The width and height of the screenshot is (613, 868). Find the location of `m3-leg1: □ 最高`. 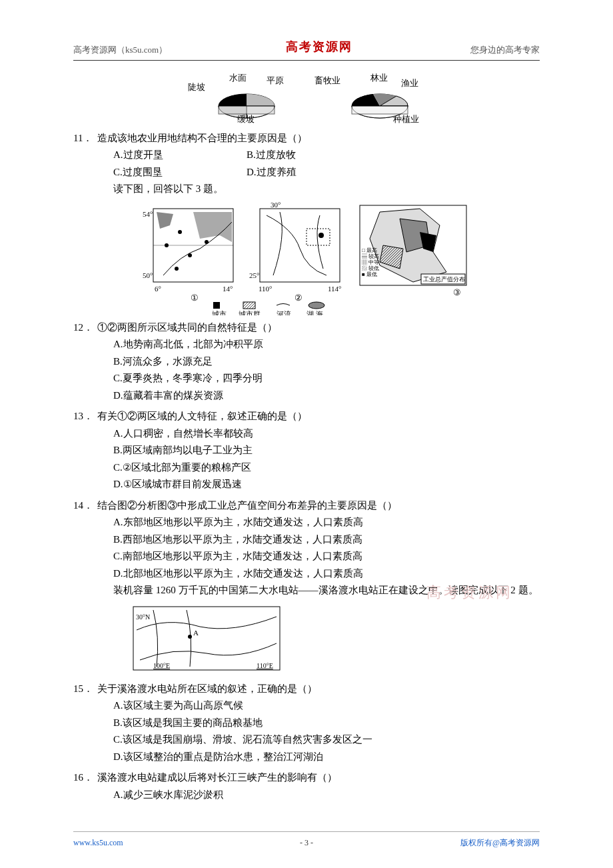

m3-leg1: □ 最高 is located at coordinates (369, 251).